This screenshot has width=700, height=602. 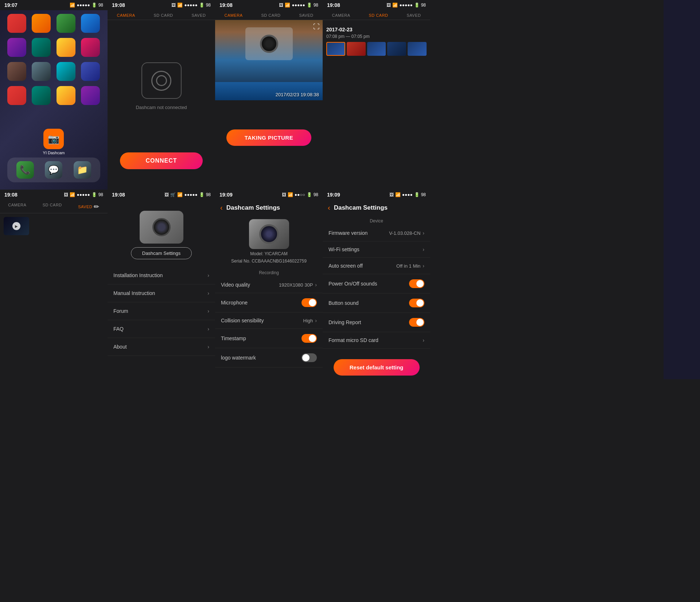 What do you see at coordinates (72, 195) in the screenshot?
I see `wifi-icon-5: 📶` at bounding box center [72, 195].